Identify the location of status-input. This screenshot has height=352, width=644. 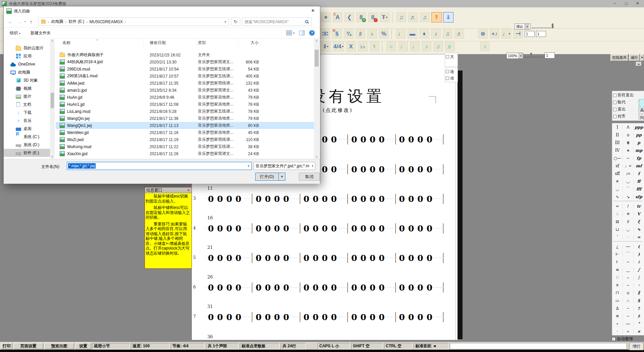
(538, 346).